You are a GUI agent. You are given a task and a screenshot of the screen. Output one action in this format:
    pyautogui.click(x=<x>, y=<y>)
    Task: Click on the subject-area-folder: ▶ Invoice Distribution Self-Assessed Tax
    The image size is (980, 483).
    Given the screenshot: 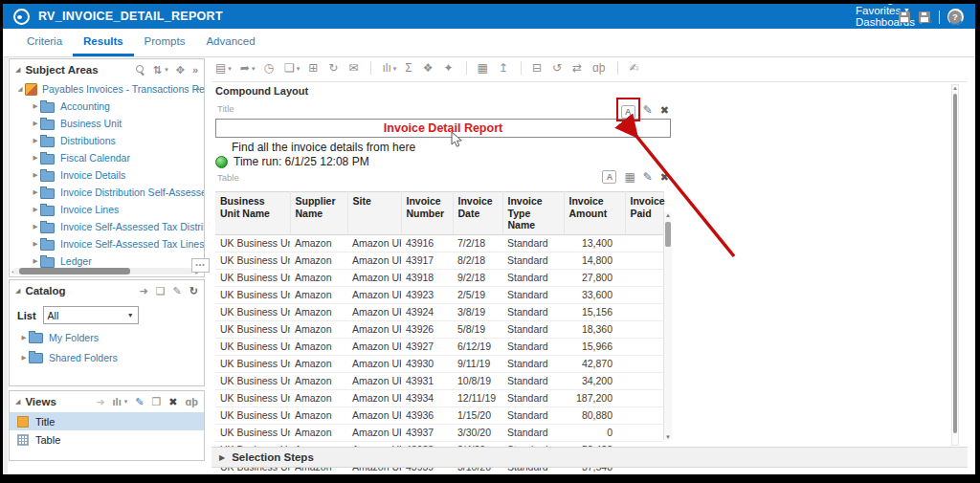 What is the action you would take?
    pyautogui.click(x=107, y=192)
    